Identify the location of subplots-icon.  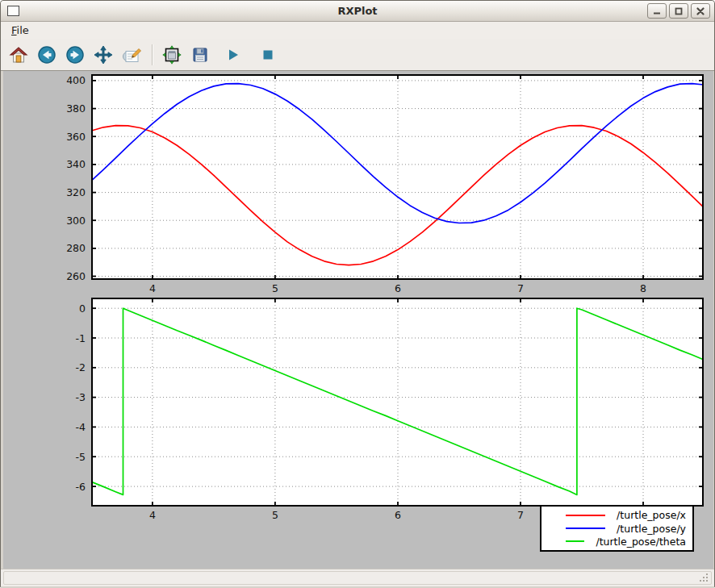
(172, 55).